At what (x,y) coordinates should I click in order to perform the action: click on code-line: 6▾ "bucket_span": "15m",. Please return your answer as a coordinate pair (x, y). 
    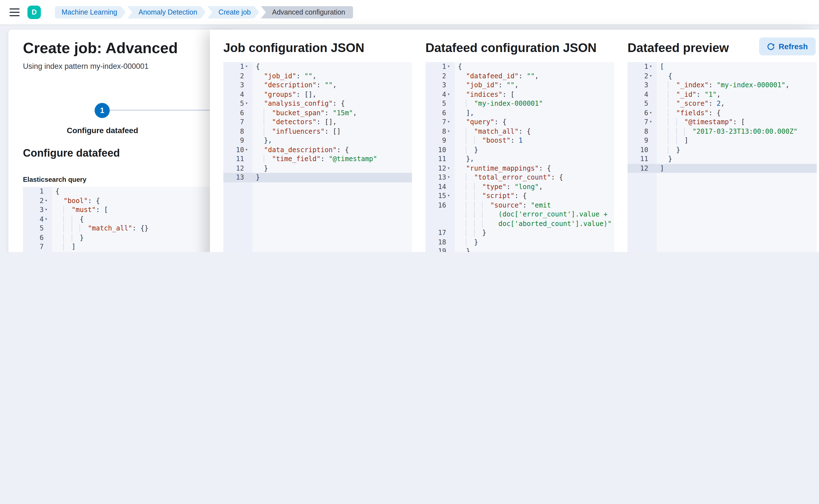
    Looking at the image, I should click on (318, 113).